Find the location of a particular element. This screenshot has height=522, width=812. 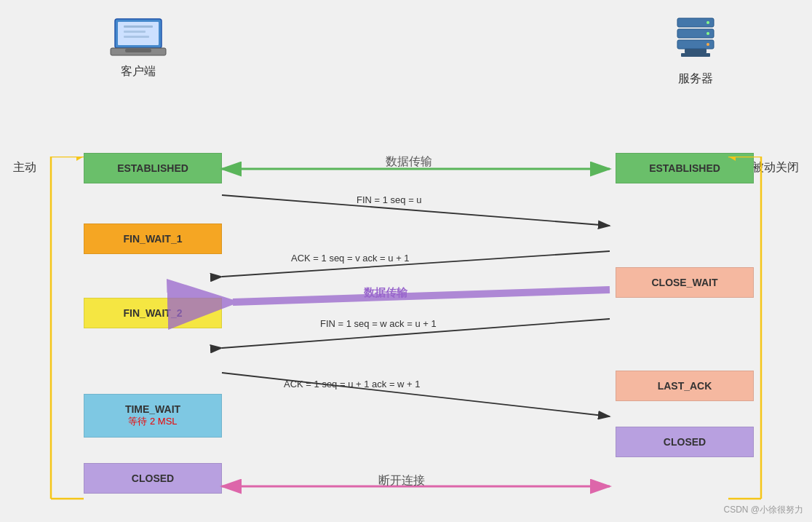

label-fin2: FIN = 1 seq = w ack = u + 1 is located at coordinates (378, 323).